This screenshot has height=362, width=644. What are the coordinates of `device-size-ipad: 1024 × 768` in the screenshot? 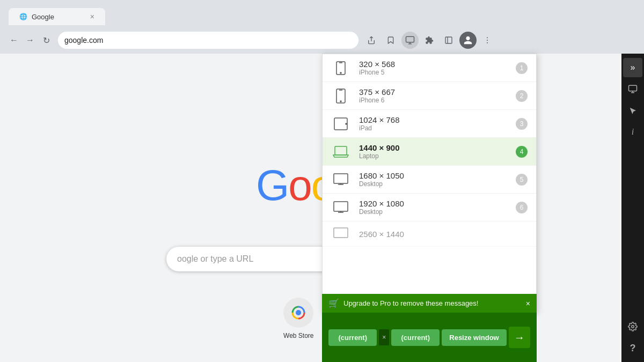 It's located at (433, 120).